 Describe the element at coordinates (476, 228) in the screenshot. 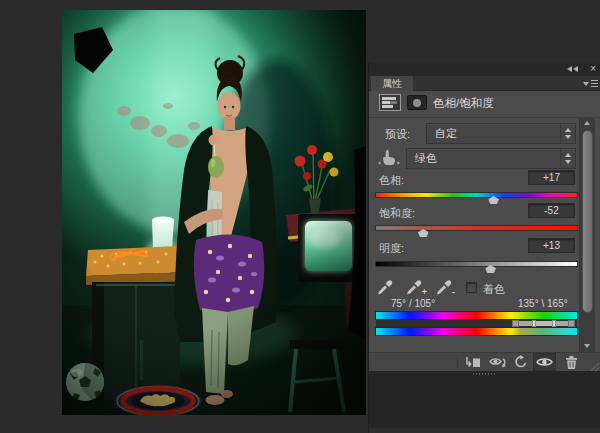

I see `saturation-slider` at that location.